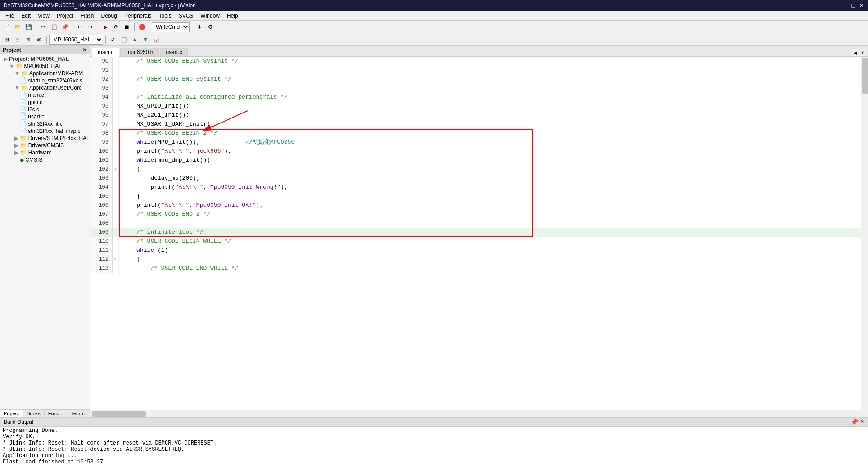 Image resolution: width=868 pixels, height=472 pixels. I want to click on toolbar2-btn1: ⊞, so click(7, 40).